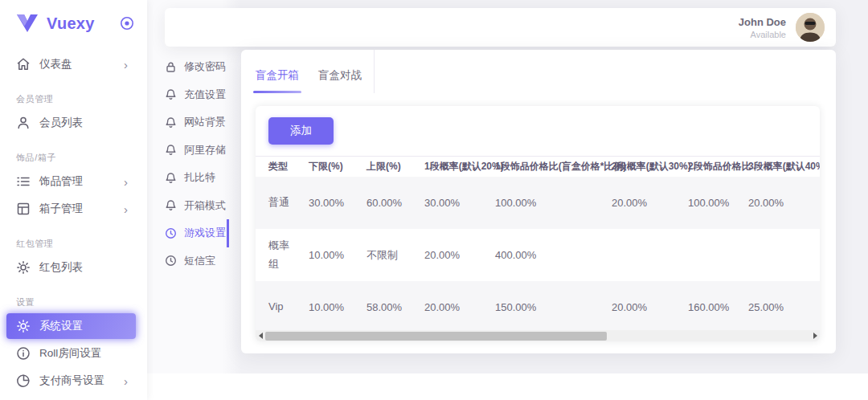  Describe the element at coordinates (205, 122) in the screenshot. I see `settings-item-label: 网站背景` at that location.